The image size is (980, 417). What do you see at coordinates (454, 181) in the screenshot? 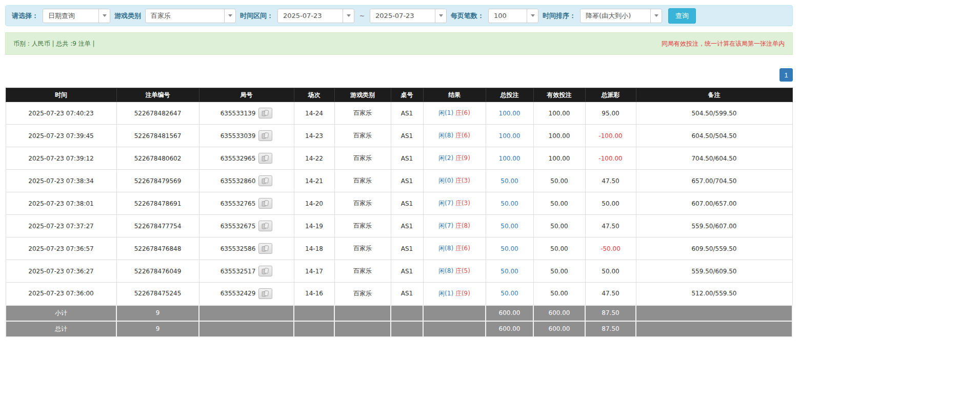
I see `cell-result: 闲(0) 庄(3)` at bounding box center [454, 181].